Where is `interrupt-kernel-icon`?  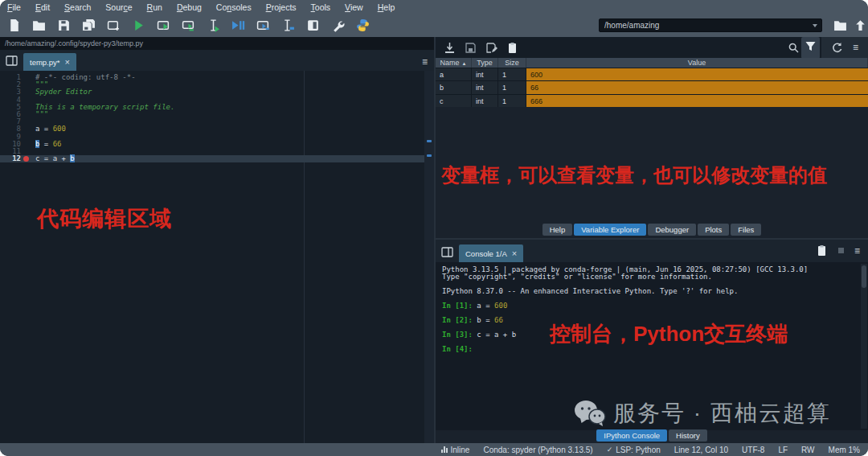 interrupt-kernel-icon is located at coordinates (841, 251).